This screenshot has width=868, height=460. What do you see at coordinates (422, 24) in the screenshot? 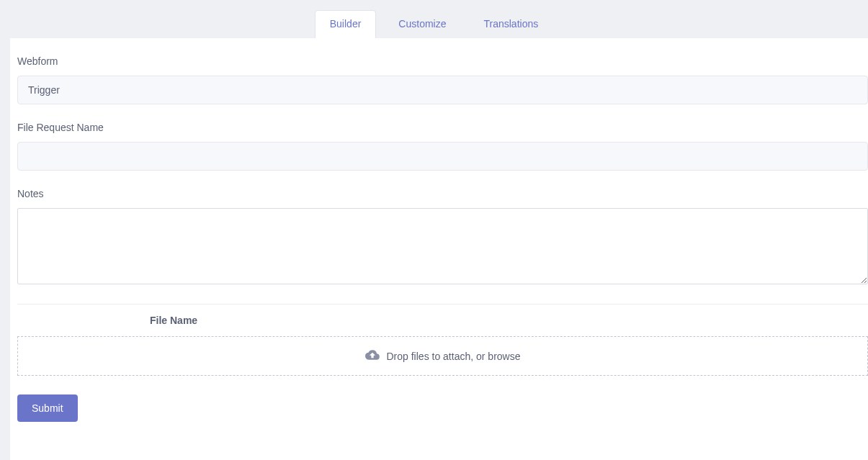
I see `tab-customize: Customize` at bounding box center [422, 24].